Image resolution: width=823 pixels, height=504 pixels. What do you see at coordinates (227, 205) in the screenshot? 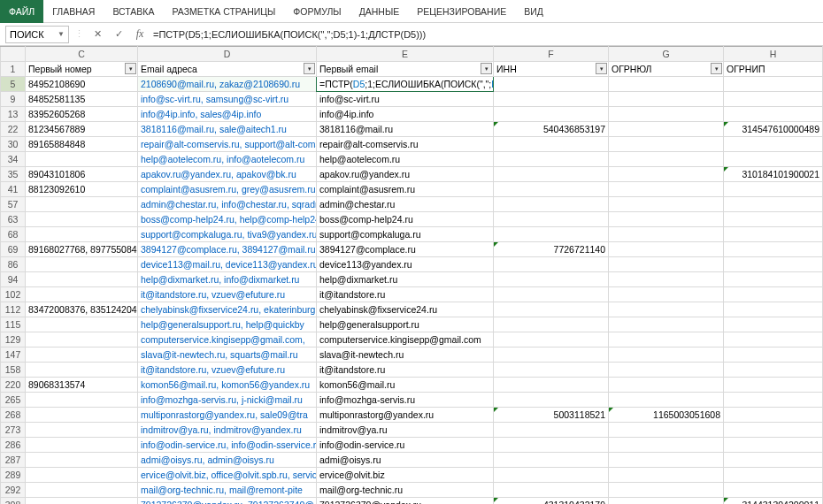
I see `cell: admin@chestar.ru, info@chestar.ru, sqrad…` at bounding box center [227, 205].